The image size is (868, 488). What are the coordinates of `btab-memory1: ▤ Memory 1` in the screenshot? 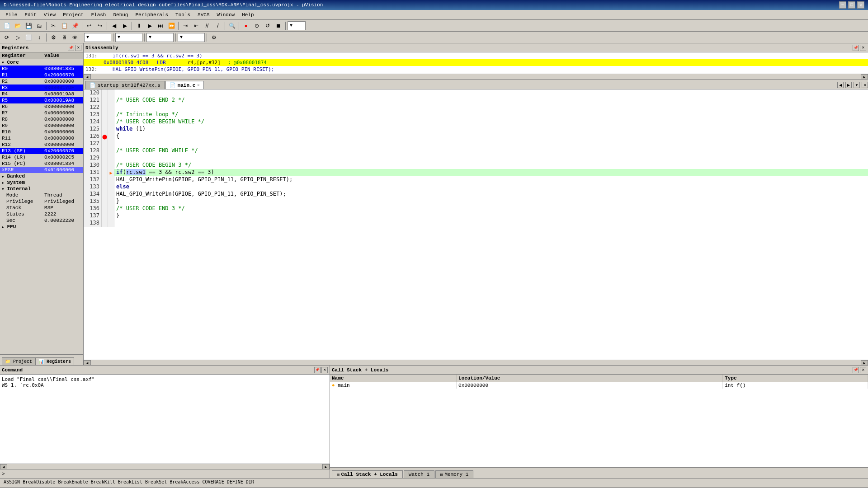 It's located at (454, 474).